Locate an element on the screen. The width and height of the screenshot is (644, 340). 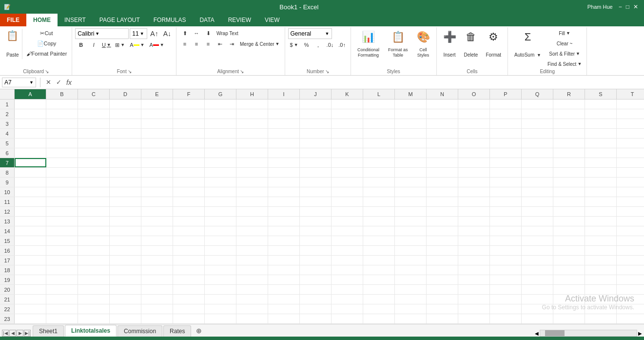
cell-M1 is located at coordinates (410, 104).